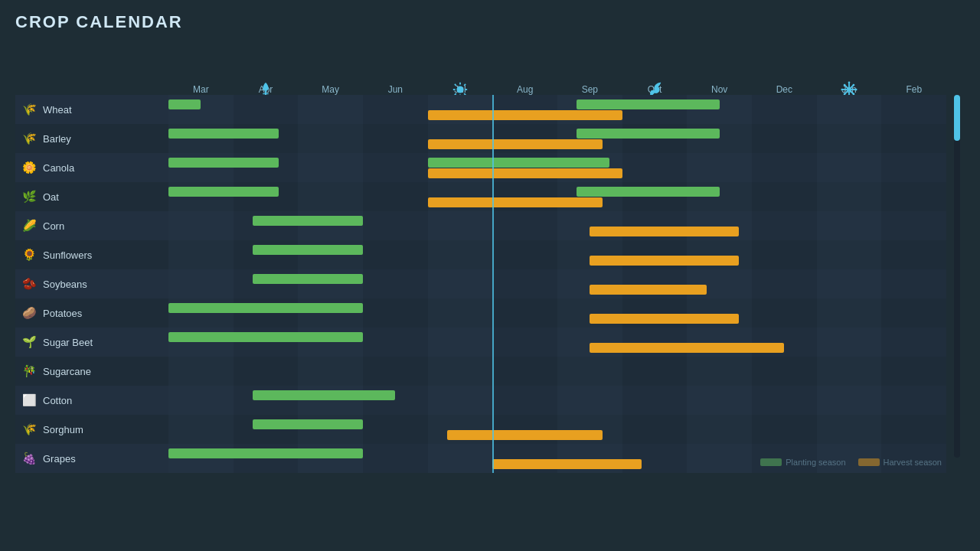 Image resolution: width=980 pixels, height=551 pixels. Describe the element at coordinates (92, 255) in the screenshot. I see `crop-label-sunflowers: 🌻Sunflowers` at that location.